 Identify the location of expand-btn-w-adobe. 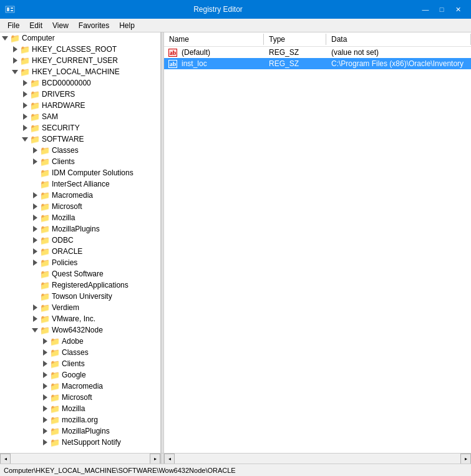
(45, 341).